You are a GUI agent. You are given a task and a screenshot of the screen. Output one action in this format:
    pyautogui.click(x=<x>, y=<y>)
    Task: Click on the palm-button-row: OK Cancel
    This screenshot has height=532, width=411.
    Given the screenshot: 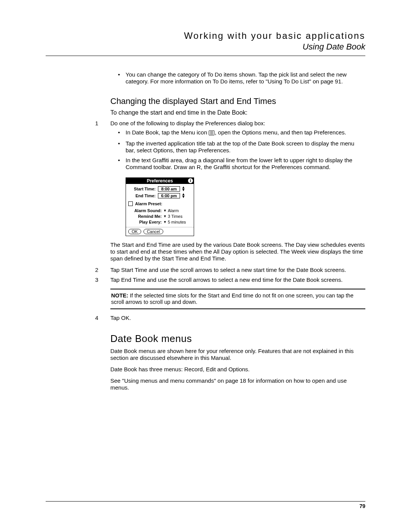 What is the action you would take?
    pyautogui.click(x=160, y=232)
    